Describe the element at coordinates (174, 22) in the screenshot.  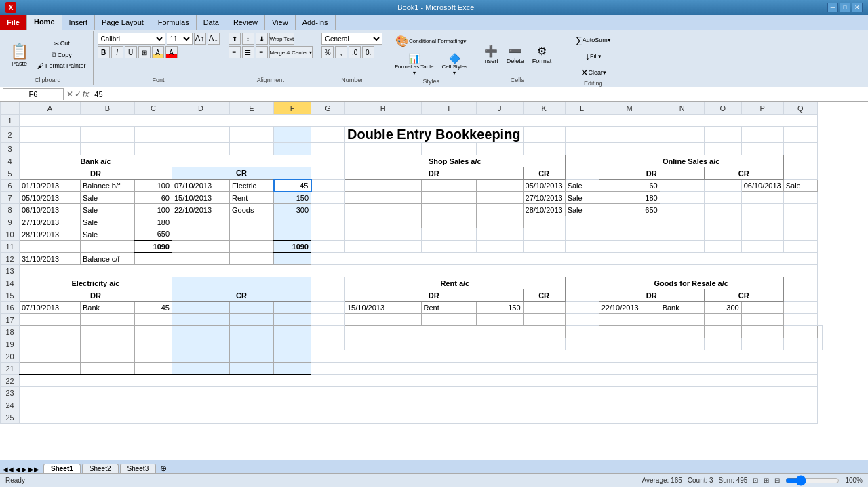
I see `tab-formulas: Formulas` at that location.